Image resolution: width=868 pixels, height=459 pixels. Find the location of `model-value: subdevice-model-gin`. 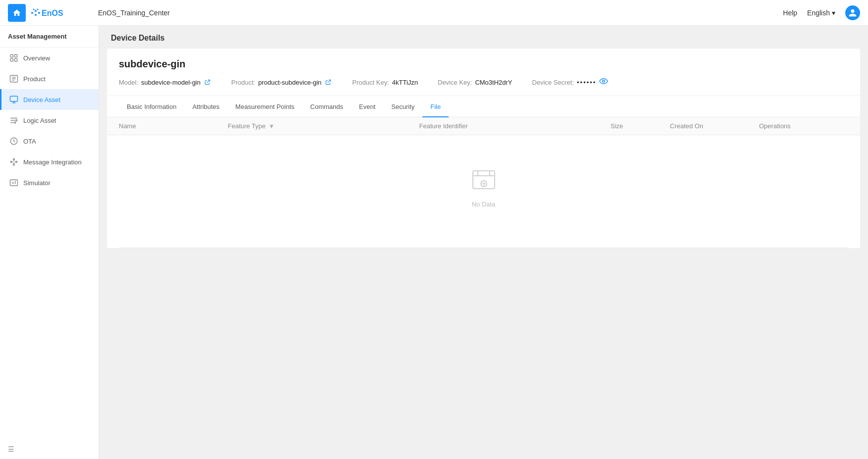

model-value: subdevice-model-gin is located at coordinates (171, 82).